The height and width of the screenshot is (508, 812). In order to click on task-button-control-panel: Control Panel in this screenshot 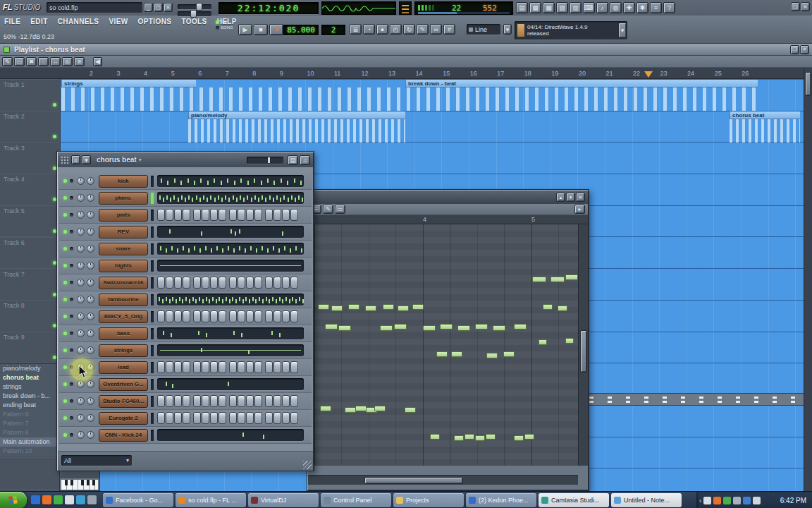, I will do `click(356, 500)`.